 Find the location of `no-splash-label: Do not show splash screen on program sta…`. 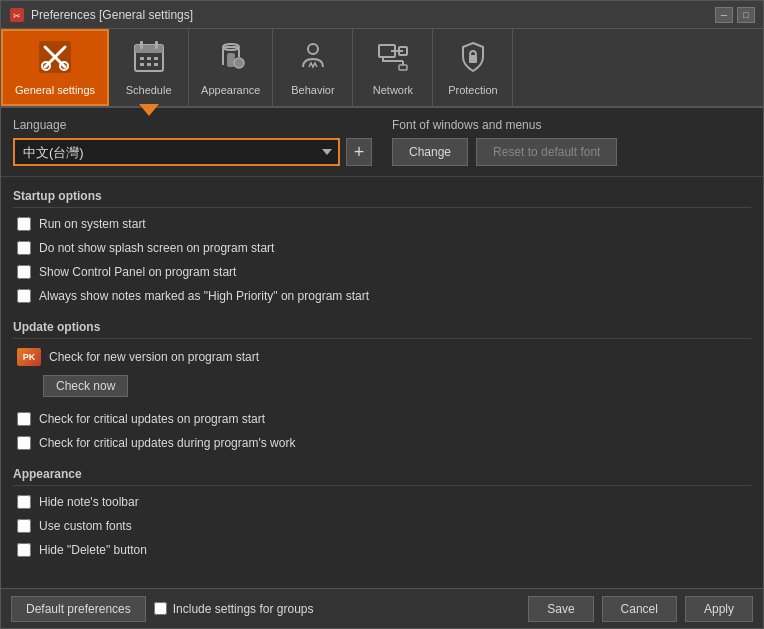

no-splash-label: Do not show splash screen on program sta… is located at coordinates (156, 248).